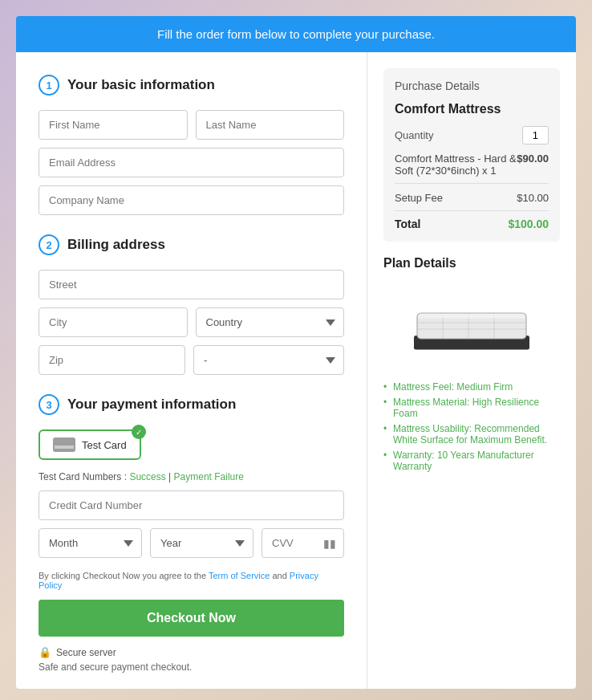  I want to click on setup-fee-price: $10.00, so click(533, 197).